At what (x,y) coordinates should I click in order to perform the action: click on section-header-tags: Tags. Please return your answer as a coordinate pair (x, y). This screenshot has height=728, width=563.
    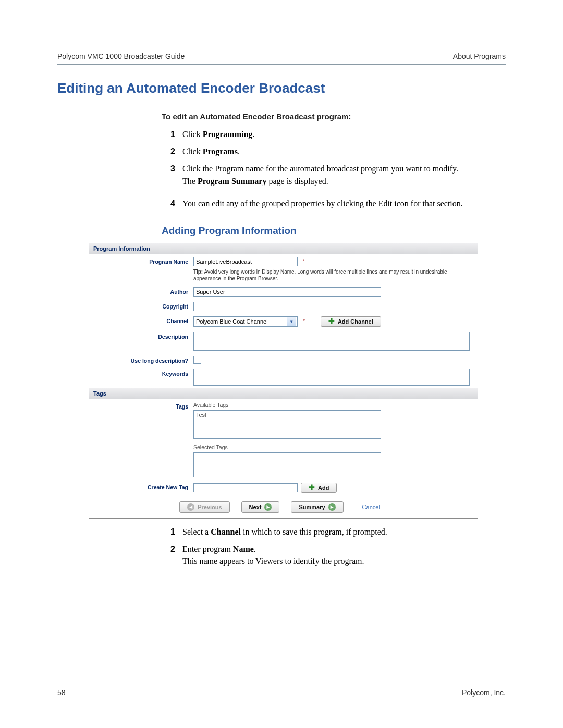
    Looking at the image, I should click on (284, 394).